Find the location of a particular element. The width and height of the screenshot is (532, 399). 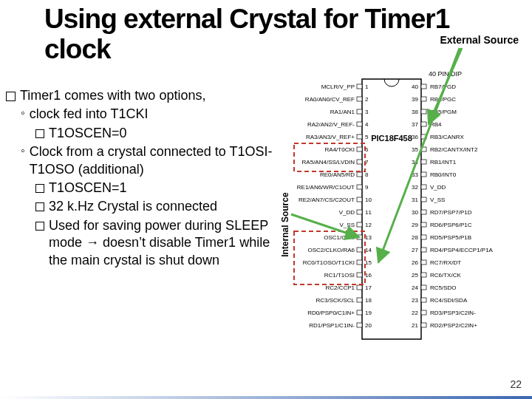

svg-text: 36 is located at coordinates (415, 137).